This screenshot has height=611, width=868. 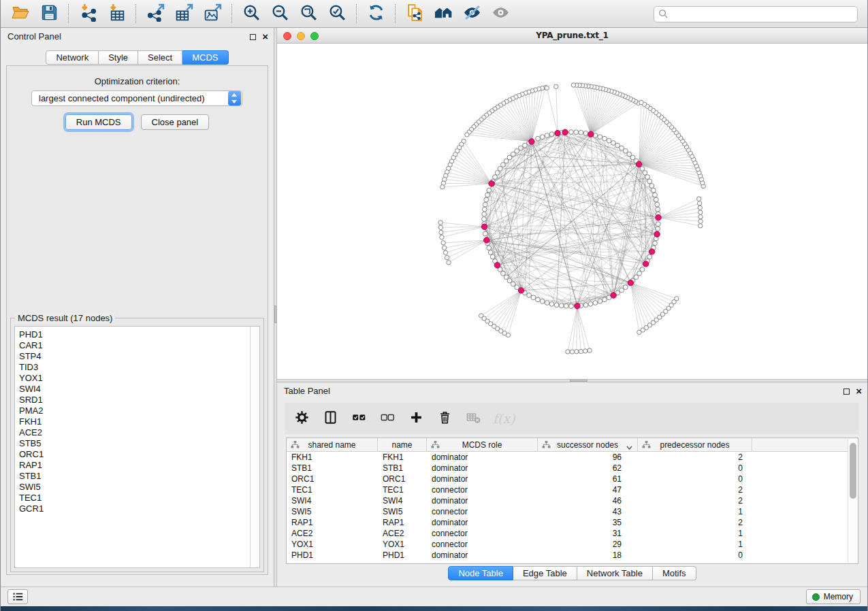 I want to click on select-all-button, so click(x=359, y=418).